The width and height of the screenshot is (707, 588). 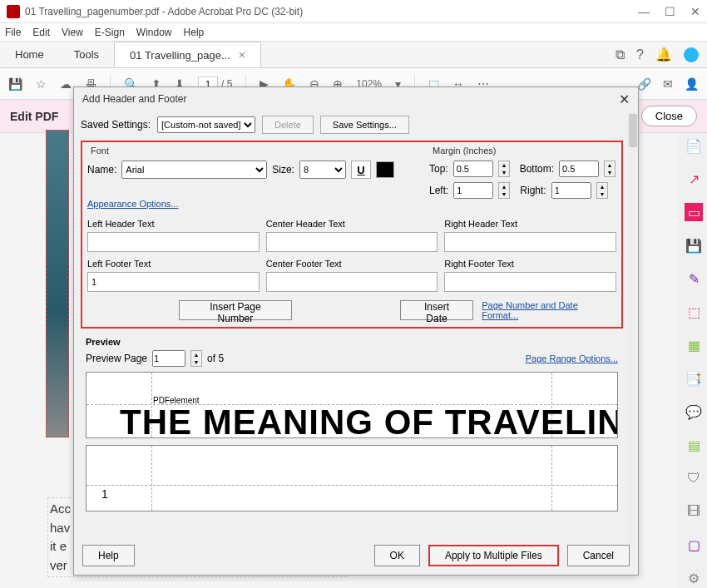 I want to click on preview-label: Preview, so click(x=352, y=342).